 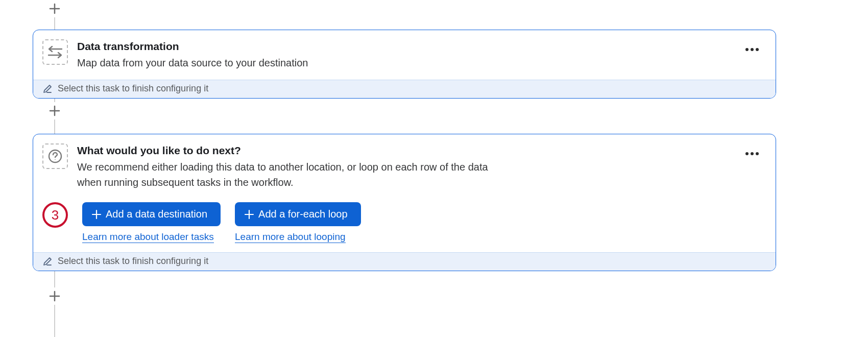 I want to click on button-label: Add a for-each loop, so click(x=303, y=214).